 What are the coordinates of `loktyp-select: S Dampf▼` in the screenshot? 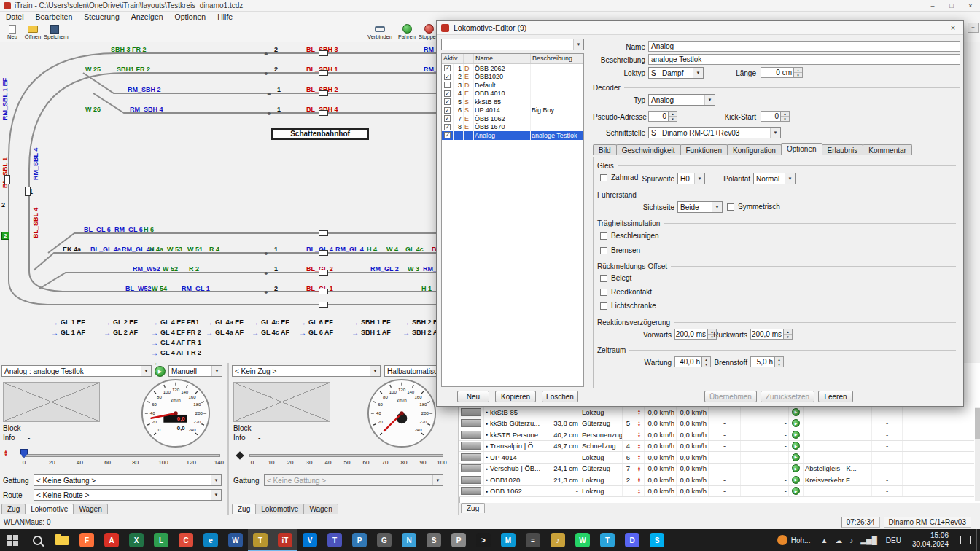 It's located at (676, 73).